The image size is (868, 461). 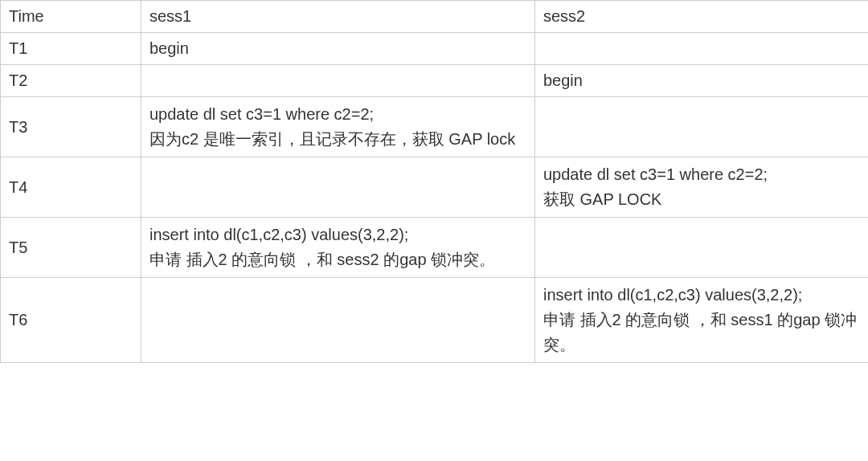 I want to click on header-sess1: sess1, so click(x=338, y=17).